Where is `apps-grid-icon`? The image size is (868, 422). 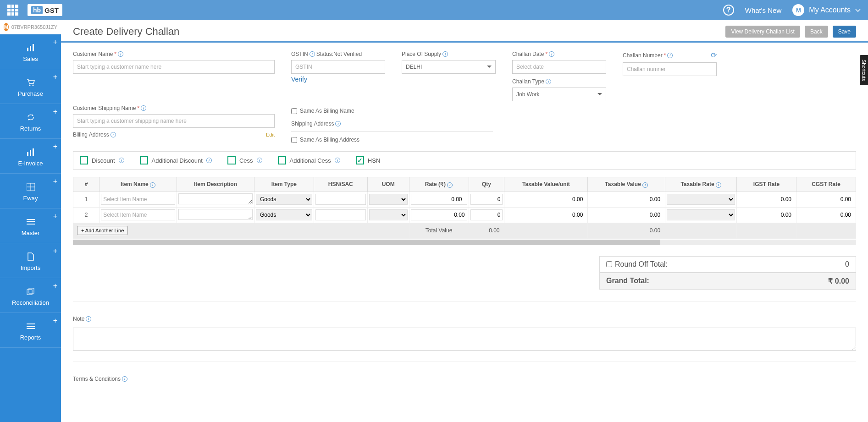
apps-grid-icon is located at coordinates (13, 10).